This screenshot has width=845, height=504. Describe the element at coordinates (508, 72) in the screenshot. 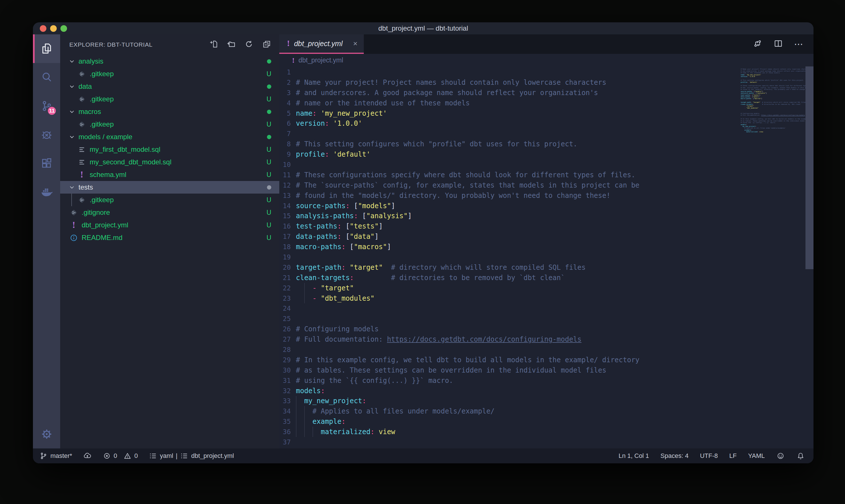

I see `code-line-1: 1` at that location.